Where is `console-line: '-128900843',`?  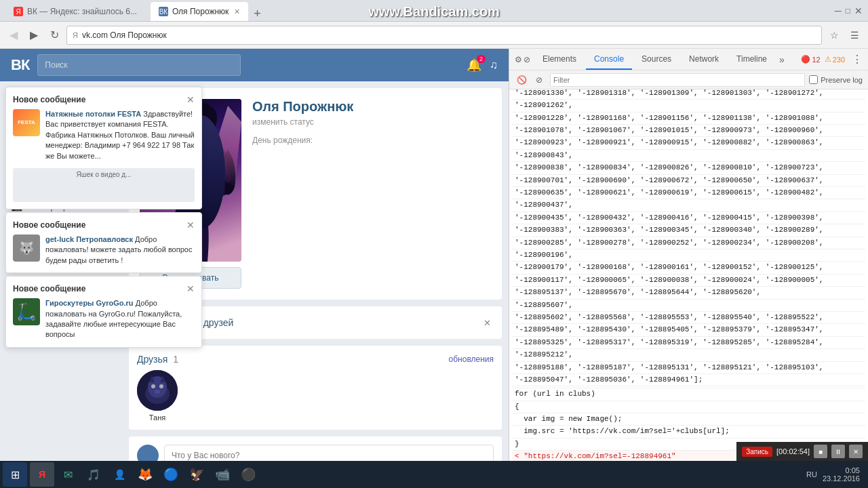 console-line: '-128900843', is located at coordinates (689, 156).